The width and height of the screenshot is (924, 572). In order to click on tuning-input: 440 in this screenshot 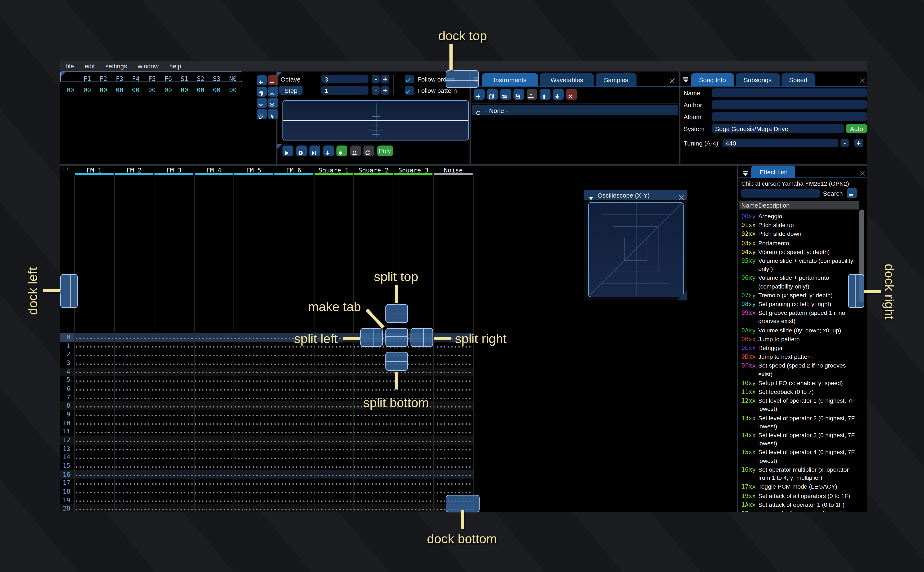, I will do `click(781, 143)`.